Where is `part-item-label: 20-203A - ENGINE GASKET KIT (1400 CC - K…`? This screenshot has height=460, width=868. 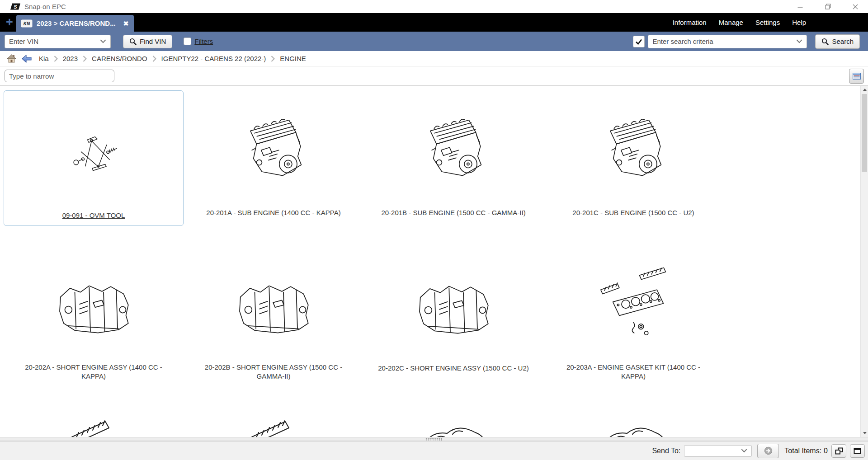 part-item-label: 20-203A - ENGINE GASKET KIT (1400 CC - K… is located at coordinates (633, 371).